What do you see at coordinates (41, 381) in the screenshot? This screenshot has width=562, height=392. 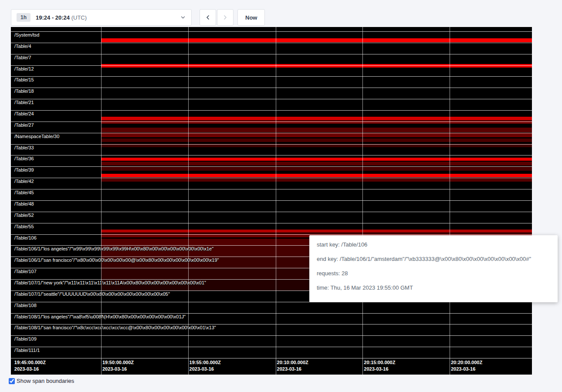 I see `show-span-boundaries: Show span boundaries` at bounding box center [41, 381].